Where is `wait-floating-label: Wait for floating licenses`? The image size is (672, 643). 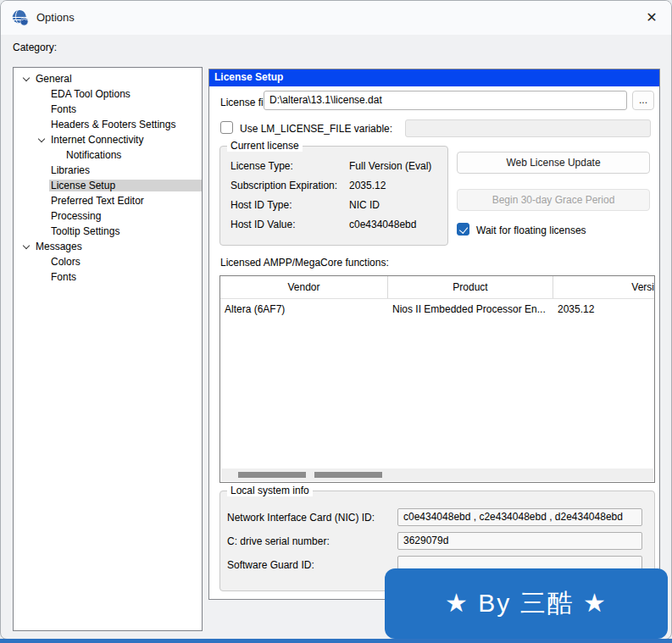
wait-floating-label: Wait for floating licenses is located at coordinates (531, 230).